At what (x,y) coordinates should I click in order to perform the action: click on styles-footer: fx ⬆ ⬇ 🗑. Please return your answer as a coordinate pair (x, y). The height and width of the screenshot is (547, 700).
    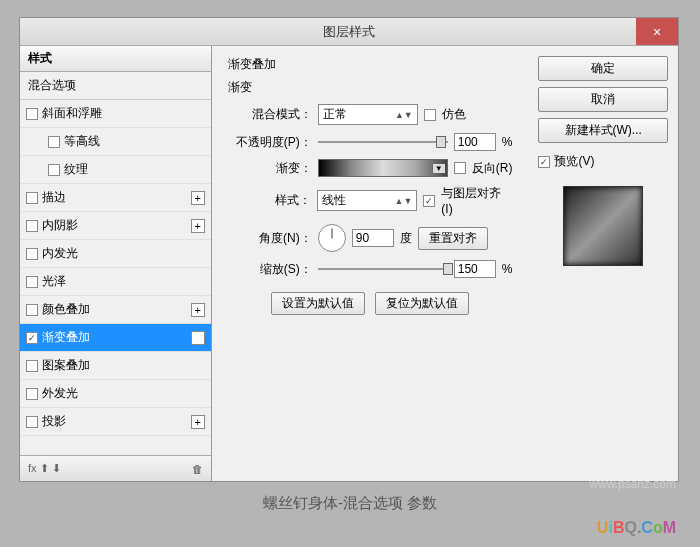
    Looking at the image, I should click on (116, 468).